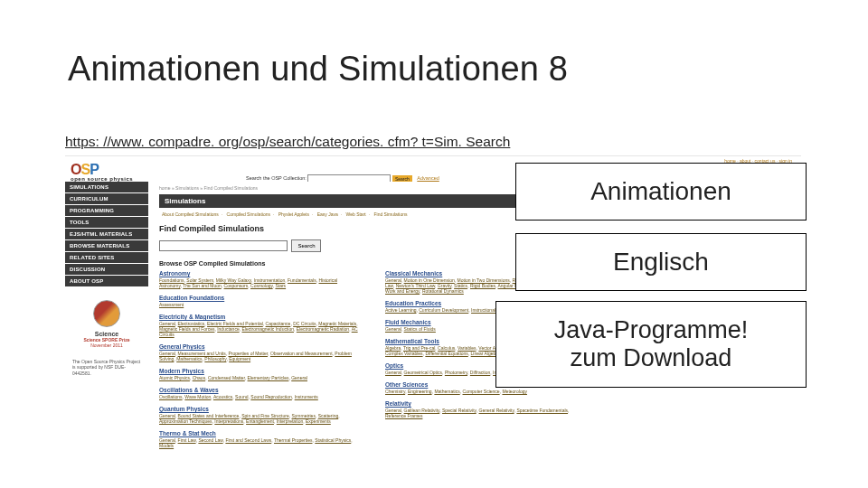 The height and width of the screenshot is (488, 868). What do you see at coordinates (107, 280) in the screenshot?
I see `left-sidebar: SIMULATIONS CURRICULUM PROGRAMMING TOOLS…` at bounding box center [107, 280].